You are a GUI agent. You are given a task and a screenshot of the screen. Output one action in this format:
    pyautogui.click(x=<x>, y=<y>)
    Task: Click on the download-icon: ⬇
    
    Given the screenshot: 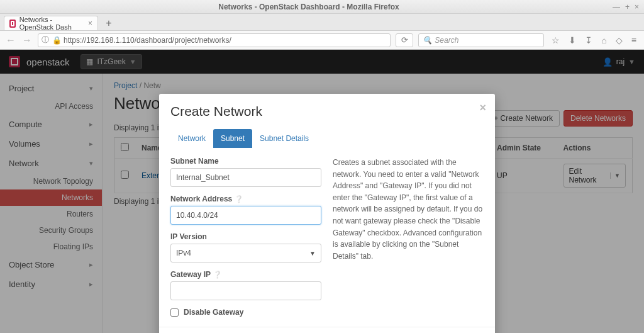 What is the action you would take?
    pyautogui.click(x=572, y=40)
    